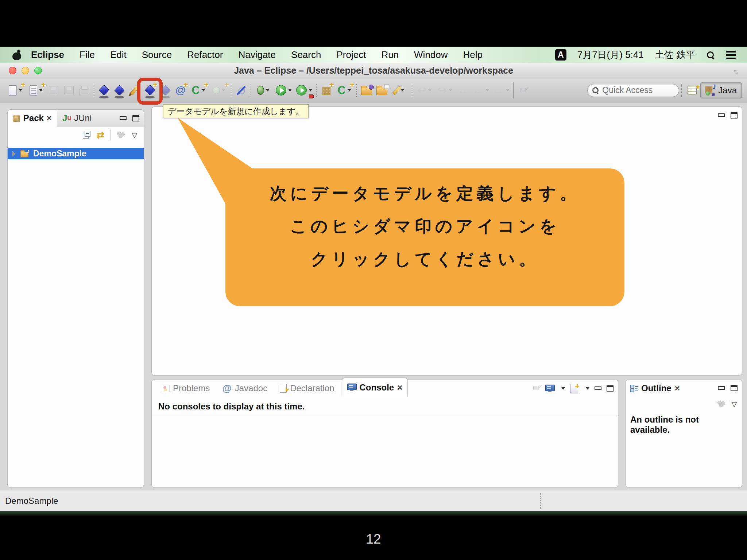 The width and height of the screenshot is (747, 560). Describe the element at coordinates (382, 90) in the screenshot. I see `export-button` at that location.